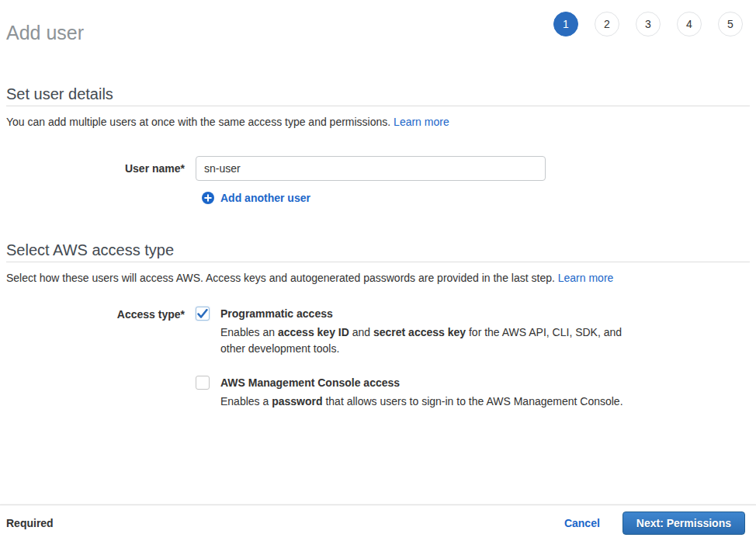  Describe the element at coordinates (378, 123) in the screenshot. I see `user-details-intro: You can add multiple users at once with …` at that location.